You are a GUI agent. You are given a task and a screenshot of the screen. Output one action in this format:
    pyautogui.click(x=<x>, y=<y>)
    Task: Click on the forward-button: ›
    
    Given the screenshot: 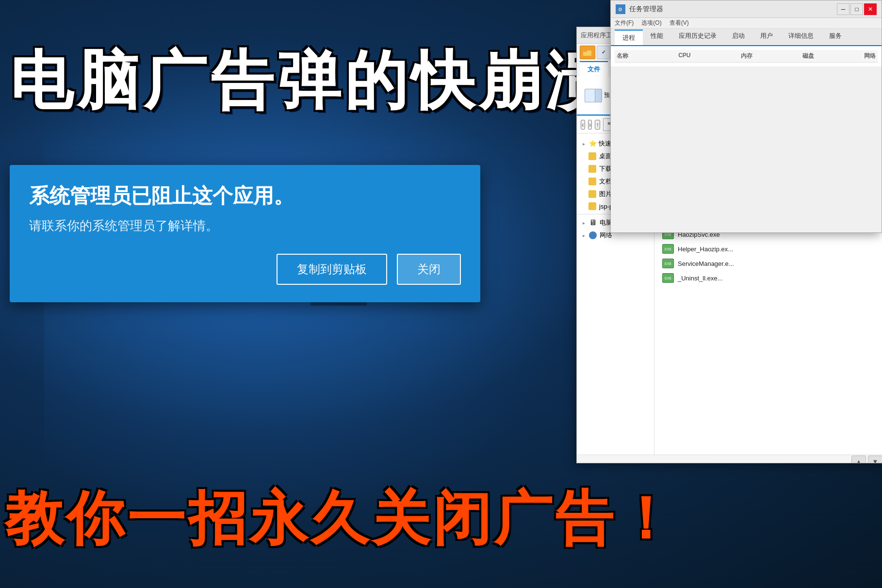 What is the action you would take?
    pyautogui.click(x=590, y=125)
    